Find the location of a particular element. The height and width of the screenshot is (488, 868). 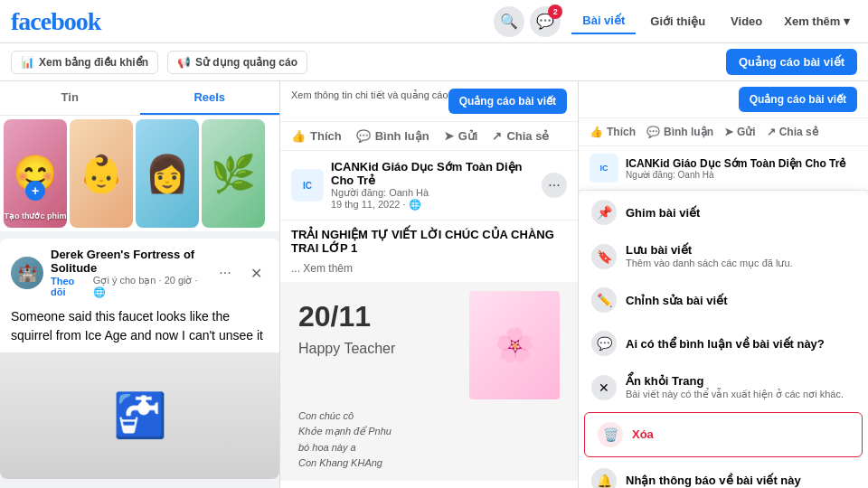

menu-pin-post: 📌 Ghim bài viết is located at coordinates (723, 212).